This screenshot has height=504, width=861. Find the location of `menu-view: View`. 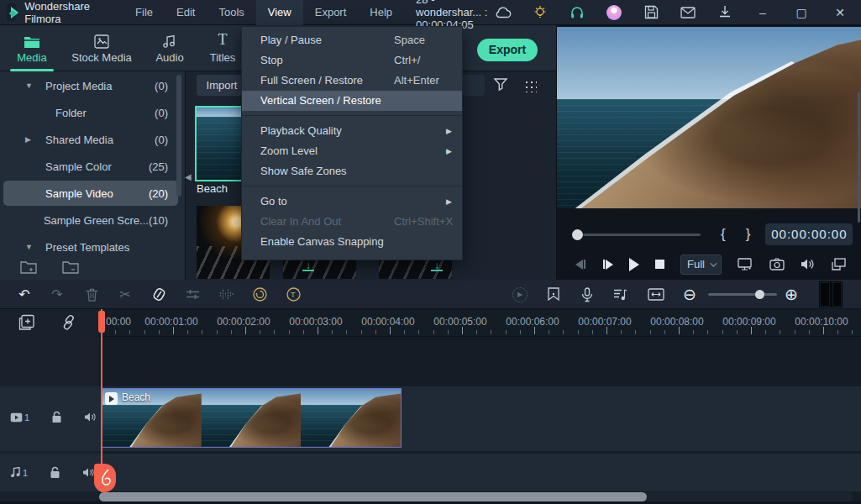

menu-view: View is located at coordinates (280, 13).